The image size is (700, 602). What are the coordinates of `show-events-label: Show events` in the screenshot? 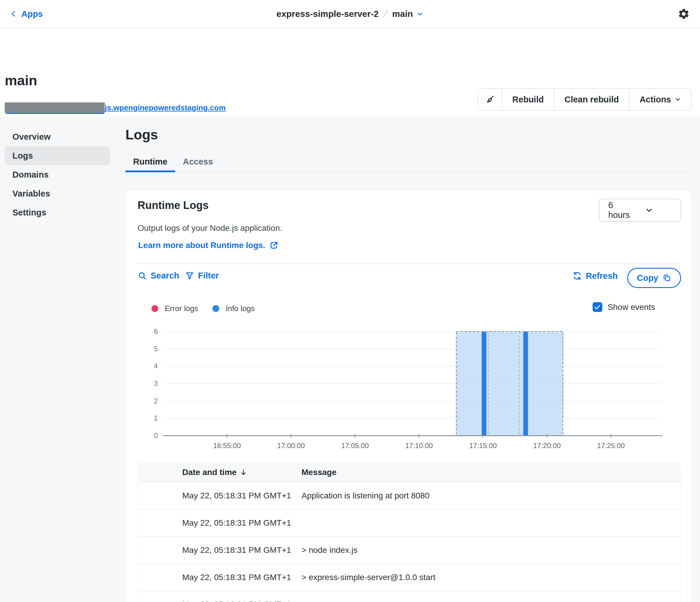 It's located at (631, 307).